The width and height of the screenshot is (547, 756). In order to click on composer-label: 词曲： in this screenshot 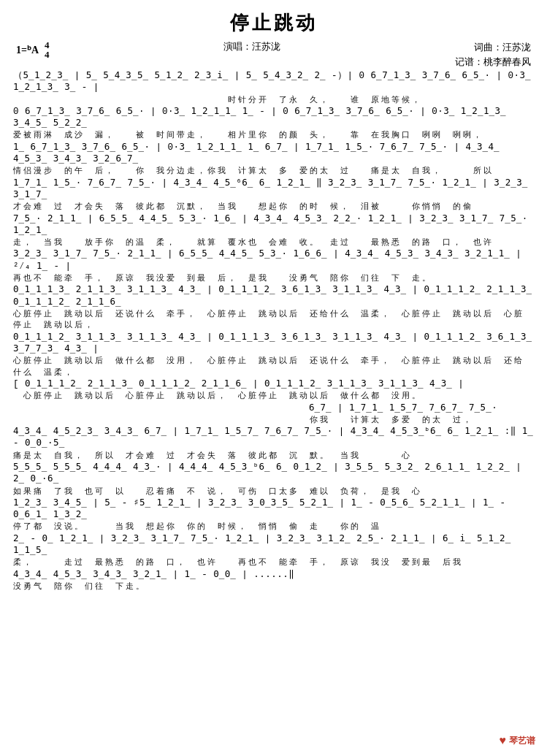, I will do `click(488, 47)`.